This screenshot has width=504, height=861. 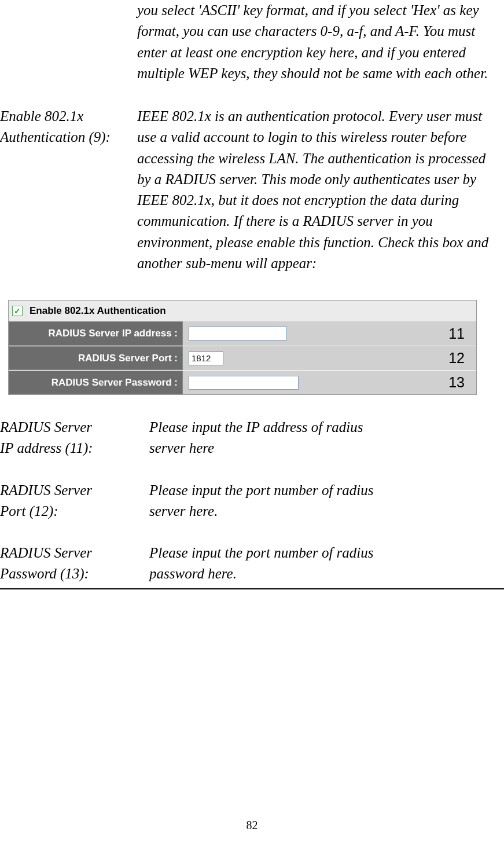 What do you see at coordinates (457, 334) in the screenshot?
I see `annotation-11: 11` at bounding box center [457, 334].